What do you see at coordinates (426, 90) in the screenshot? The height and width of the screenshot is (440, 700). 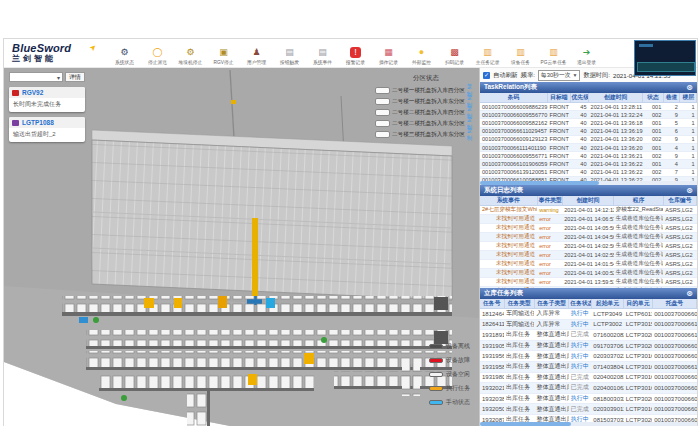 I see `zone-row: 二号楼一楼托盘拆入库西分区 复制` at bounding box center [426, 90].